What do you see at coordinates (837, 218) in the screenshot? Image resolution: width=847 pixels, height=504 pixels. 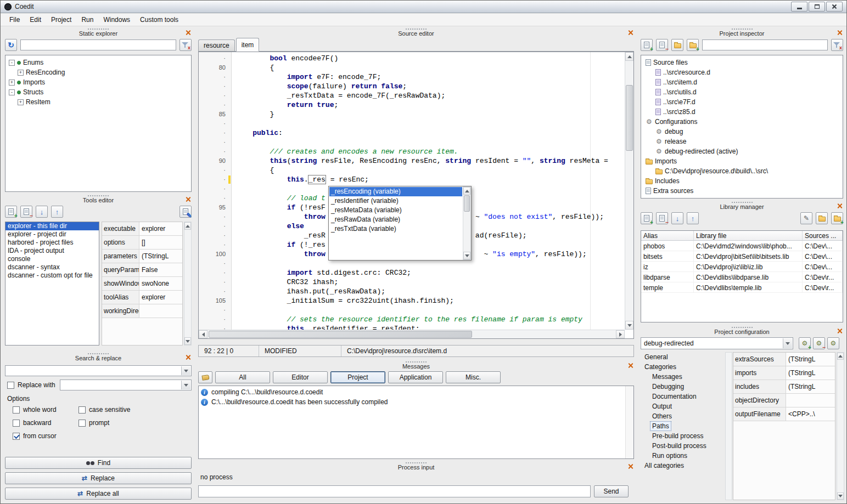 I see `add-library-folder-button` at bounding box center [837, 218].